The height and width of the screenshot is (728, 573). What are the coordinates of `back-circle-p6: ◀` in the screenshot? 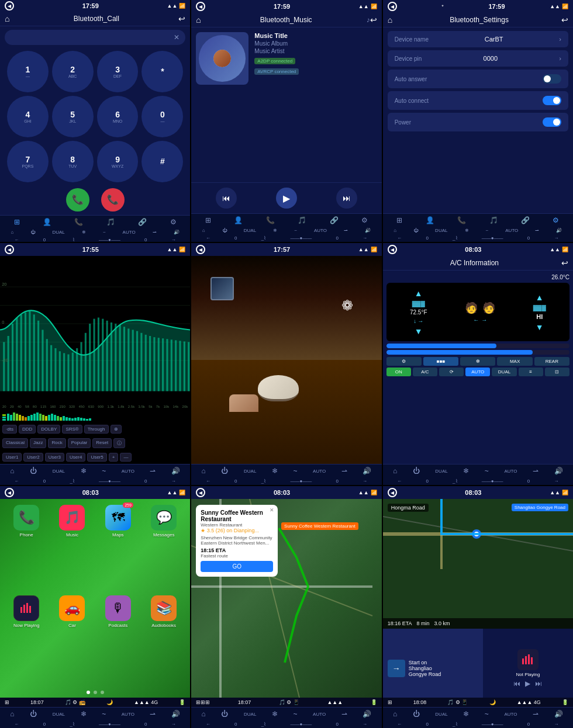 It's located at (392, 249).